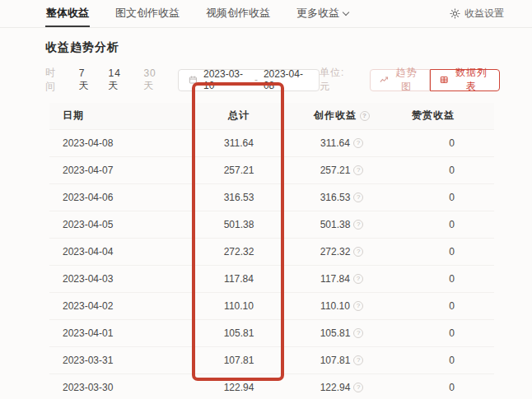 Image resolution: width=532 pixels, height=399 pixels. Describe the element at coordinates (239, 278) in the screenshot. I see `cell-total: 117.84` at that location.